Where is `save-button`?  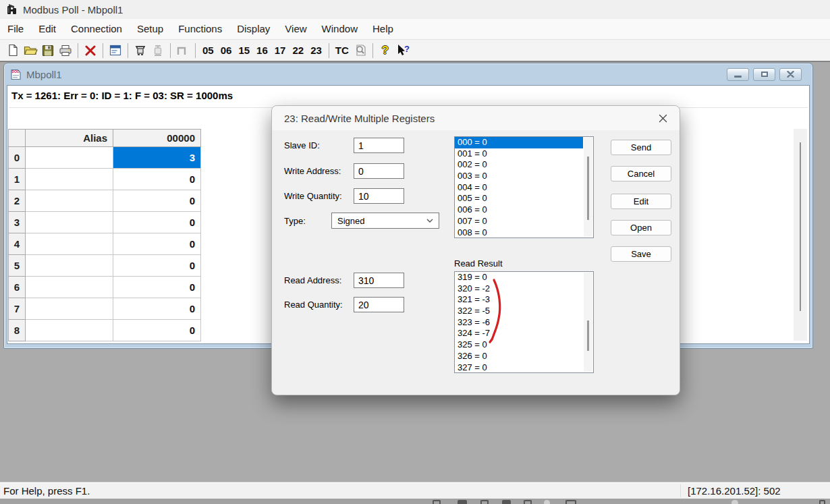
save-button is located at coordinates (48, 51).